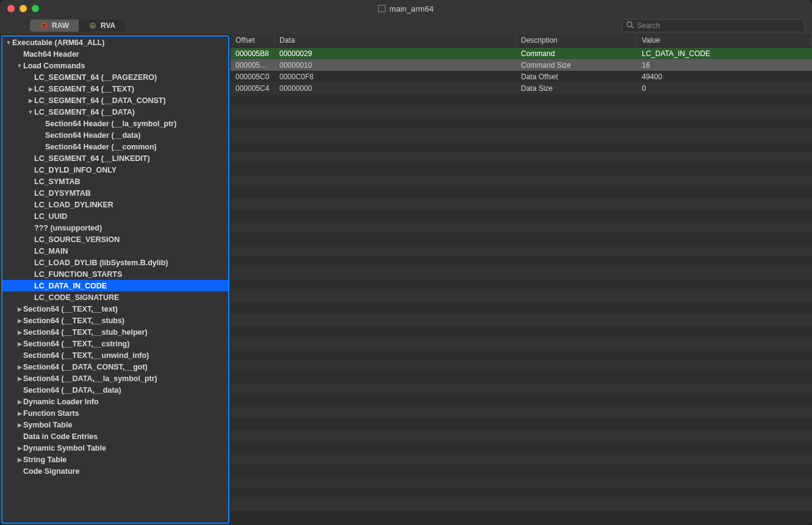 This screenshot has height=525, width=812. Describe the element at coordinates (719, 26) in the screenshot. I see `search-input` at that location.